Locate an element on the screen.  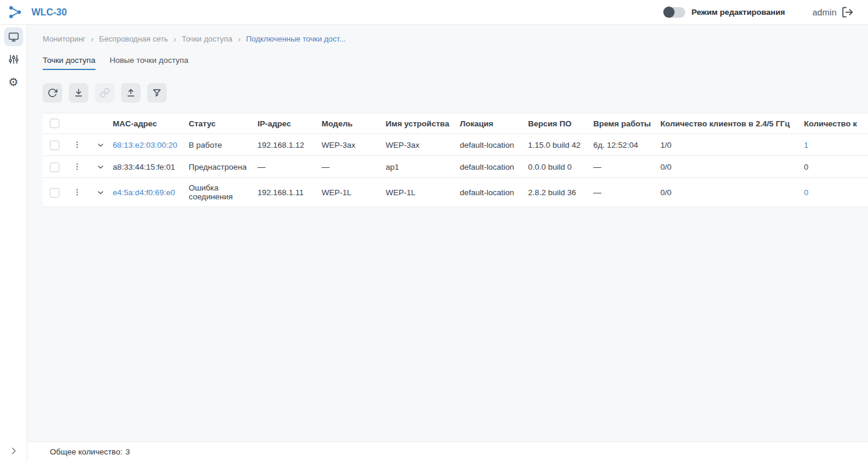
logout-icon is located at coordinates (847, 12).